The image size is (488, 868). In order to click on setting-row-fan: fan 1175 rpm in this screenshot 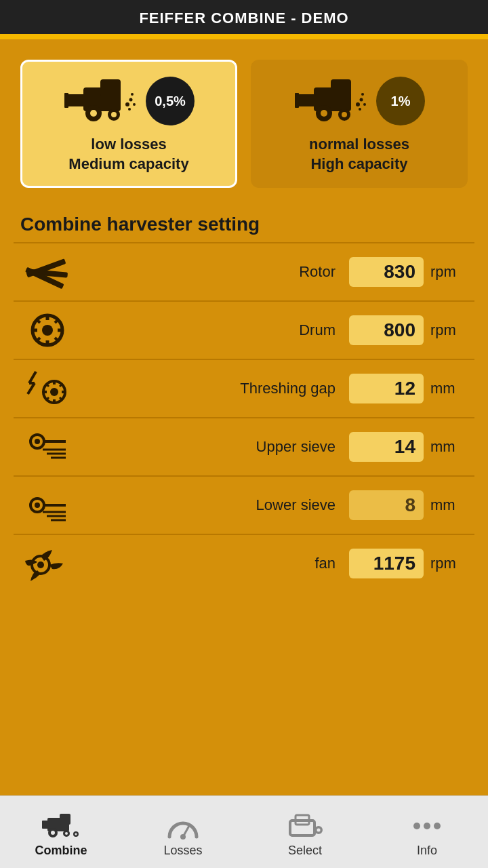, I will do `click(244, 564)`.